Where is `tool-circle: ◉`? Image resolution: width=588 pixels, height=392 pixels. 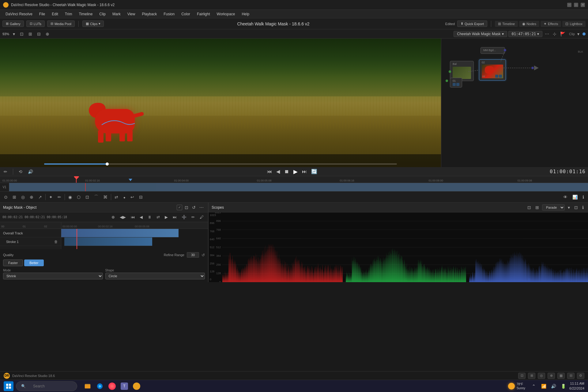
tool-circle: ◉ is located at coordinates (70, 197).